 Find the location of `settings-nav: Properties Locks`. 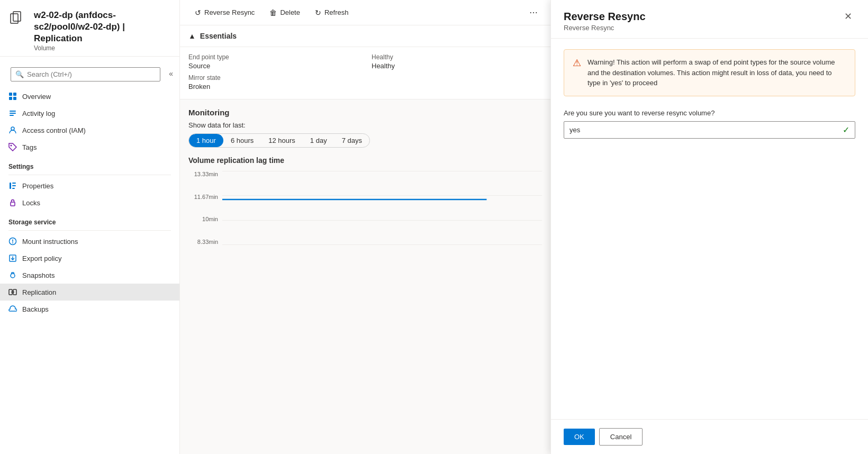

settings-nav: Properties Locks is located at coordinates (90, 194).